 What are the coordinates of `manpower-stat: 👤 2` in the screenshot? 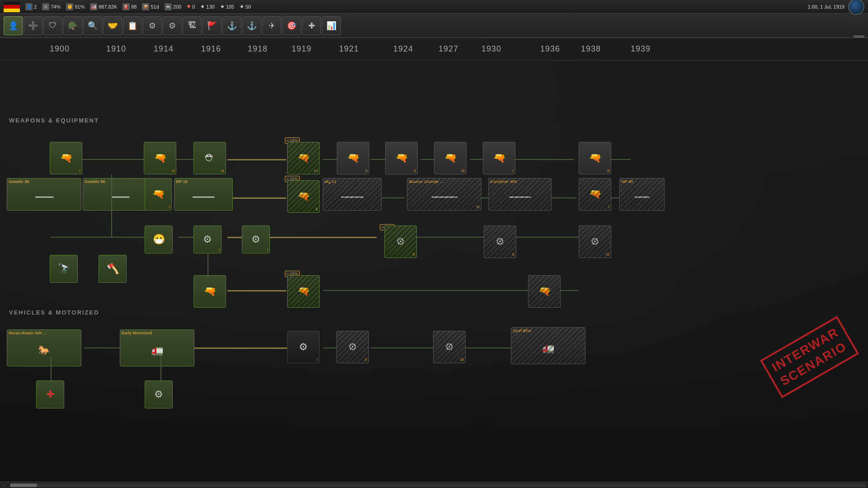 It's located at (31, 7).